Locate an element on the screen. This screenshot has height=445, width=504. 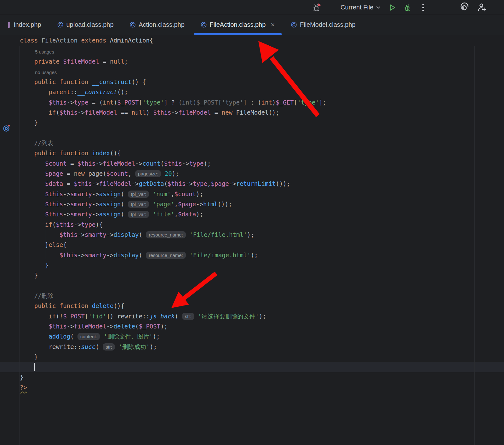
sticky-class-declaration: class FileAction extends AdminAction{ is located at coordinates (252, 40).